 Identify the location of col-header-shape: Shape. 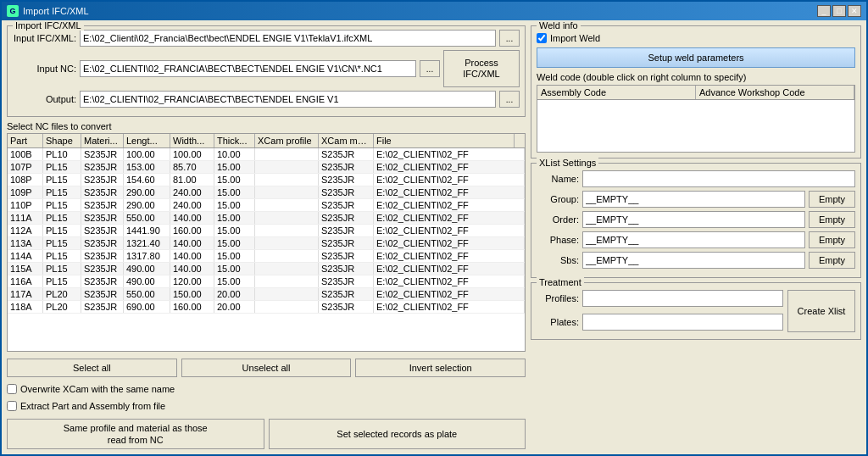
(63, 141).